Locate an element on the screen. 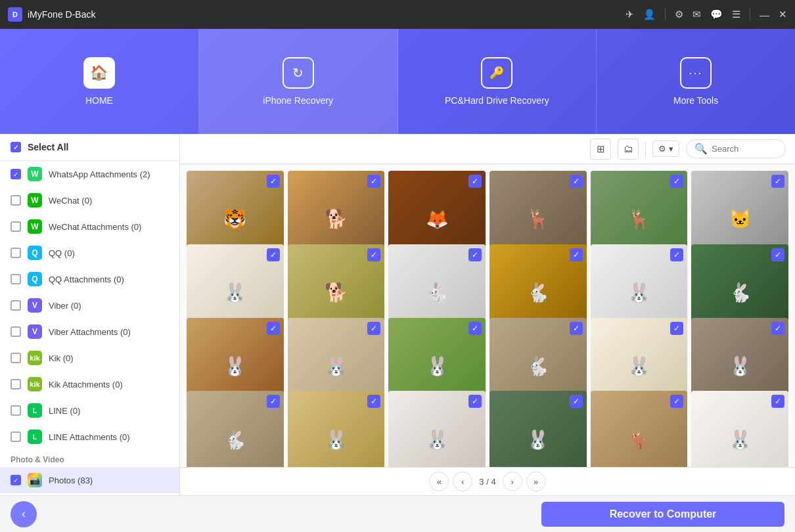 This screenshot has height=532, width=795. select-all-label: Select All is located at coordinates (49, 147).